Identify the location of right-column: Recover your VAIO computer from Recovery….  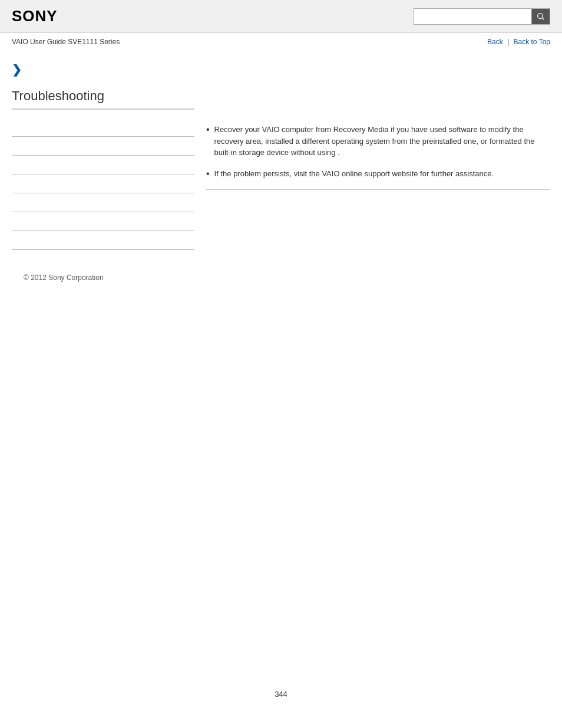
(378, 169).